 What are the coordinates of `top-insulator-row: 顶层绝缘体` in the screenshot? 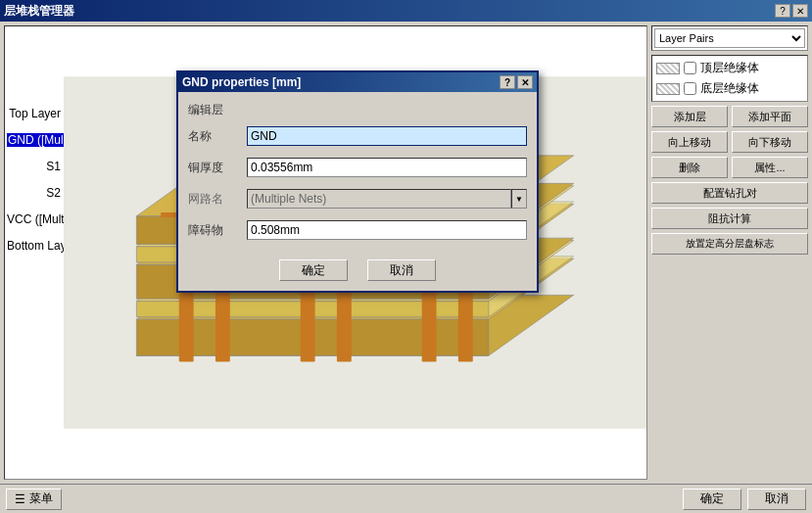 It's located at (730, 69).